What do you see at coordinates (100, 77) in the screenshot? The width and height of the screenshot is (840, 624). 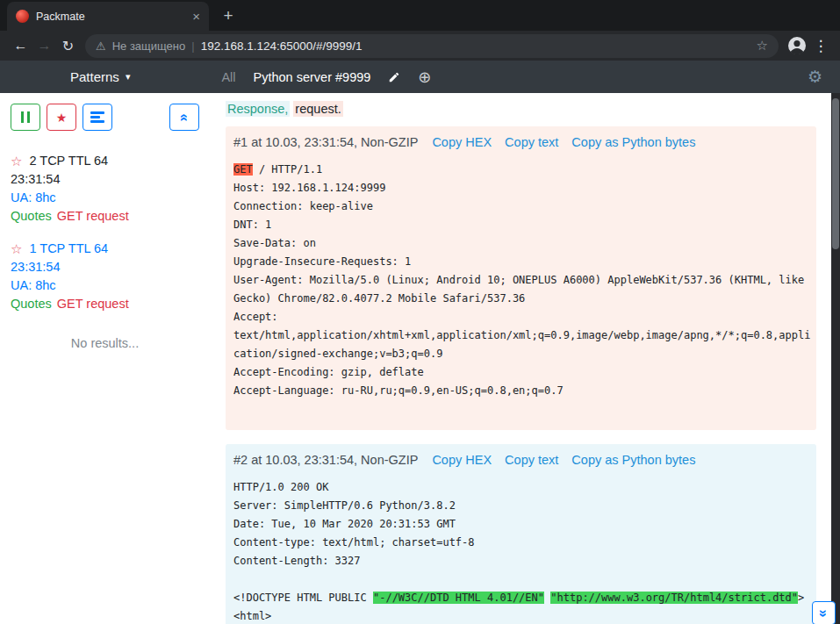 I see `patterns-dropdown: Patterns ▾` at bounding box center [100, 77].